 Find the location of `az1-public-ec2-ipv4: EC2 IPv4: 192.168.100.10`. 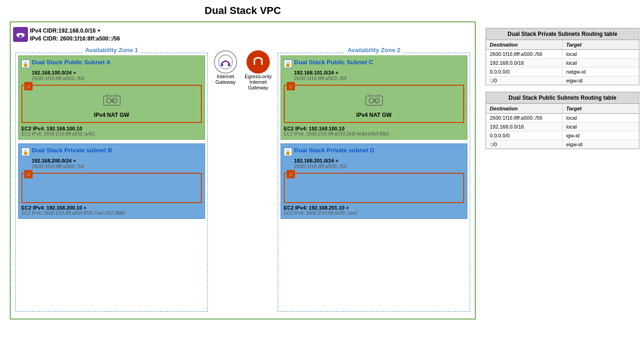

az1-public-ec2-ipv4: EC2 IPv4: 192.168.100.10 is located at coordinates (112, 129).